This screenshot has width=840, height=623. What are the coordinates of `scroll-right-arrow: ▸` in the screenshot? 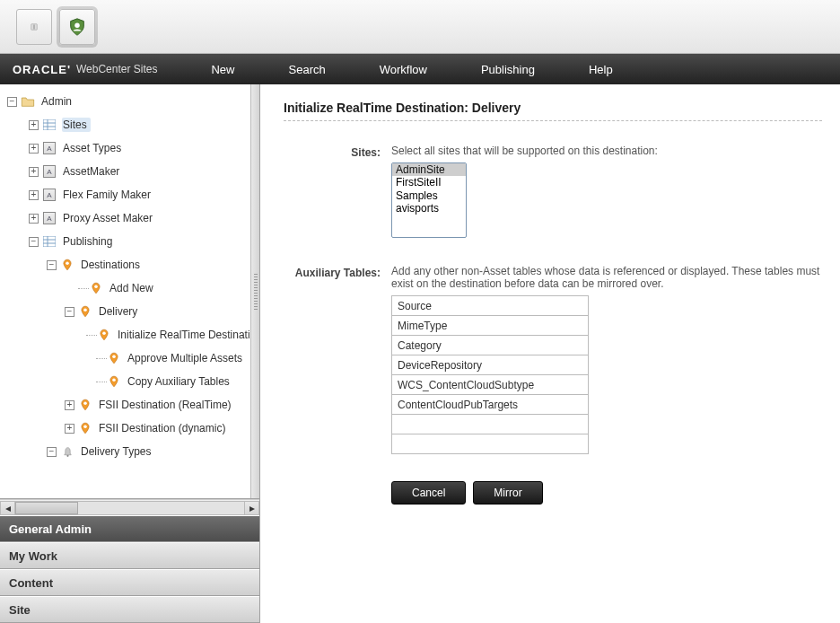 It's located at (251, 508).